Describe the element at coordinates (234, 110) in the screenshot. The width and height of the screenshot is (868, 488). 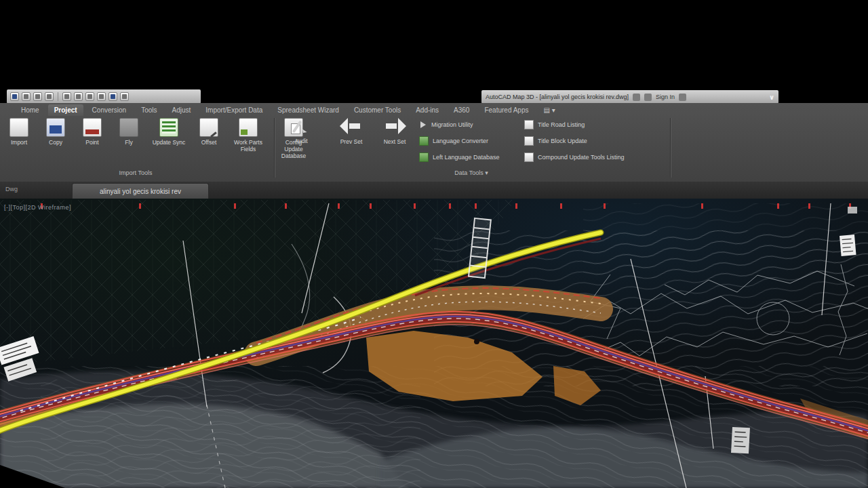
I see `tab-import-export-data: Import/Export Data` at that location.